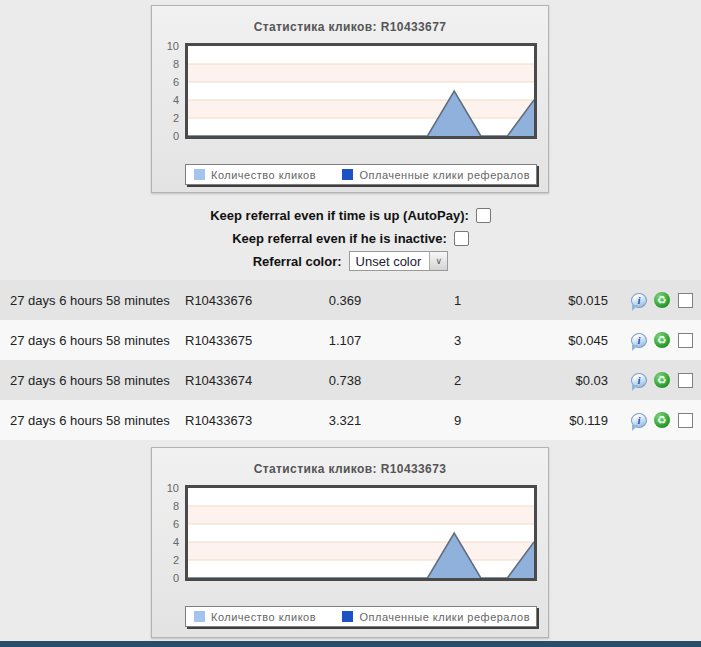 The width and height of the screenshot is (701, 647). What do you see at coordinates (566, 340) in the screenshot?
I see `referral-earnings: $0.045` at bounding box center [566, 340].